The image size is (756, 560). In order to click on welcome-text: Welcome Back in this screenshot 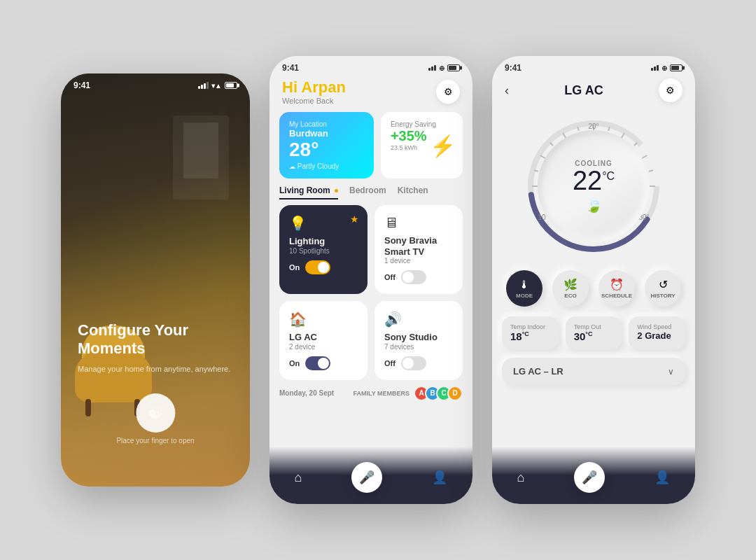, I will do `click(314, 101)`.